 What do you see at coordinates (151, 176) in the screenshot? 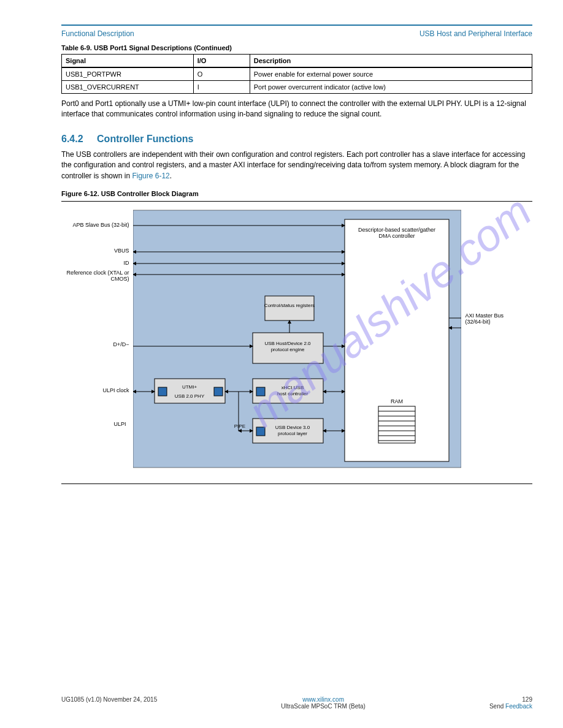
I see `figure-ref: Figure 6-12` at bounding box center [151, 176].